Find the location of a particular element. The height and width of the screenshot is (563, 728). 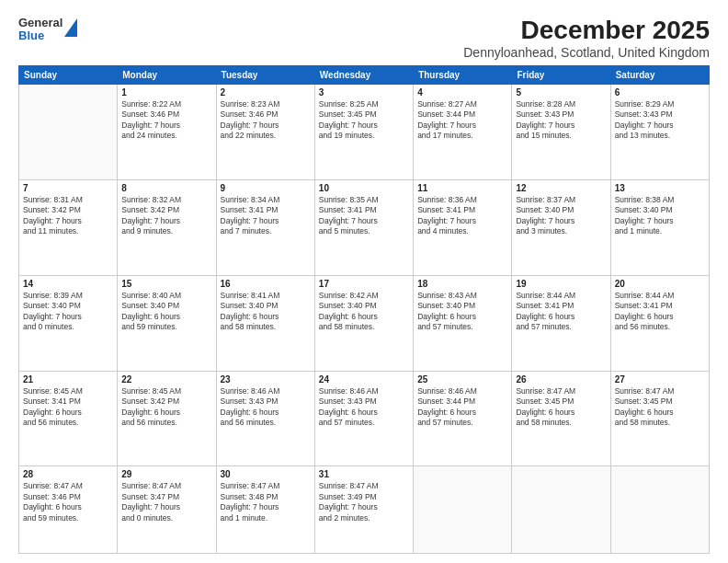

day-number: 13 is located at coordinates (660, 188).